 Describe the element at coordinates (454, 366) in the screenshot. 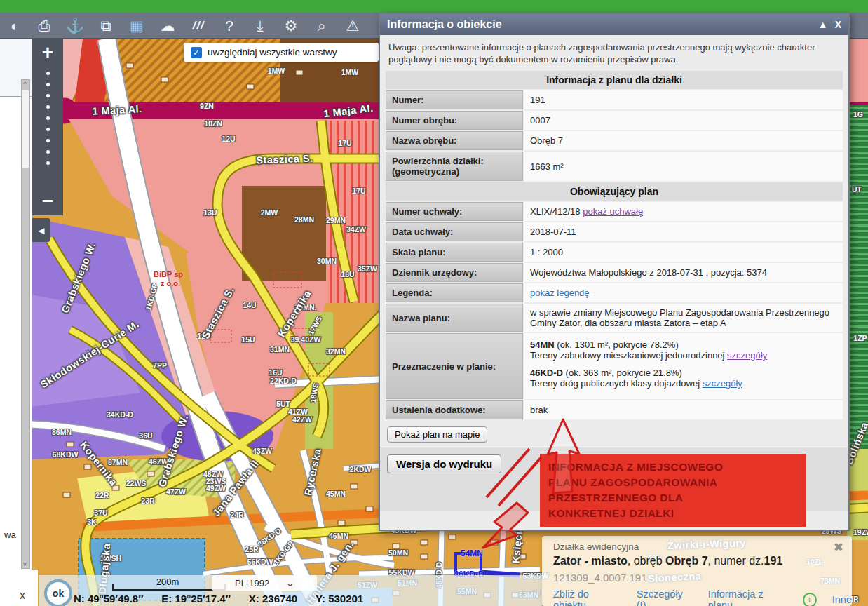

I see `row-label: Przeznaczenie w planie:` at that location.